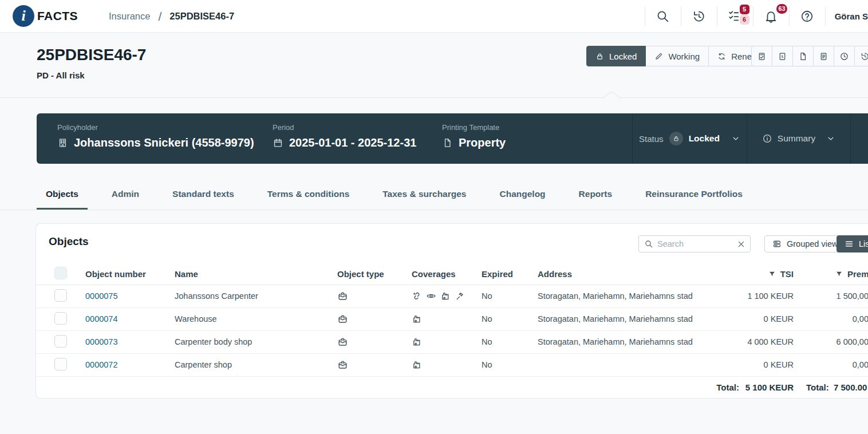  Describe the element at coordinates (616, 56) in the screenshot. I see `locked-button: Locked` at that location.